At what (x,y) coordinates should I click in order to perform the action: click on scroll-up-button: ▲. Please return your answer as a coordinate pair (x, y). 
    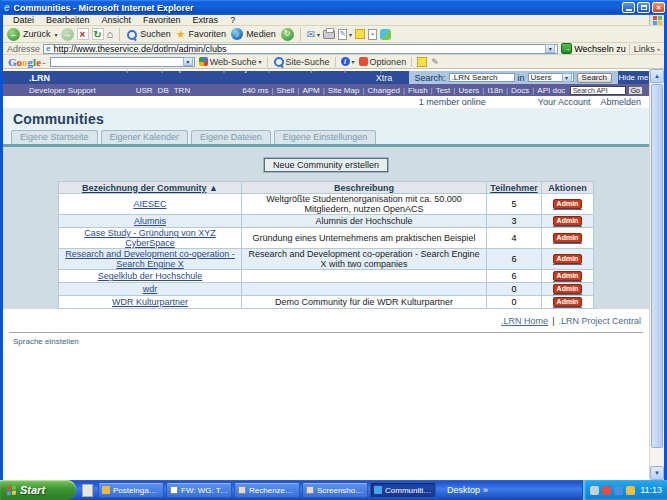
    Looking at the image, I should click on (657, 76).